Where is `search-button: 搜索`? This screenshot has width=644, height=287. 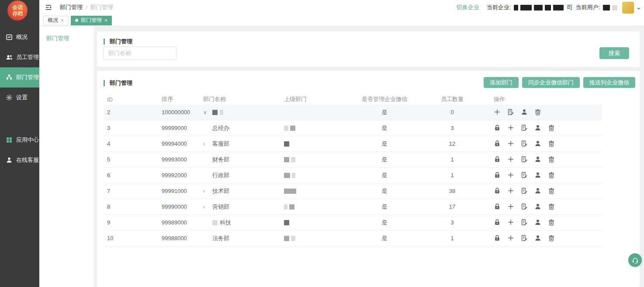 search-button: 搜索 is located at coordinates (614, 53).